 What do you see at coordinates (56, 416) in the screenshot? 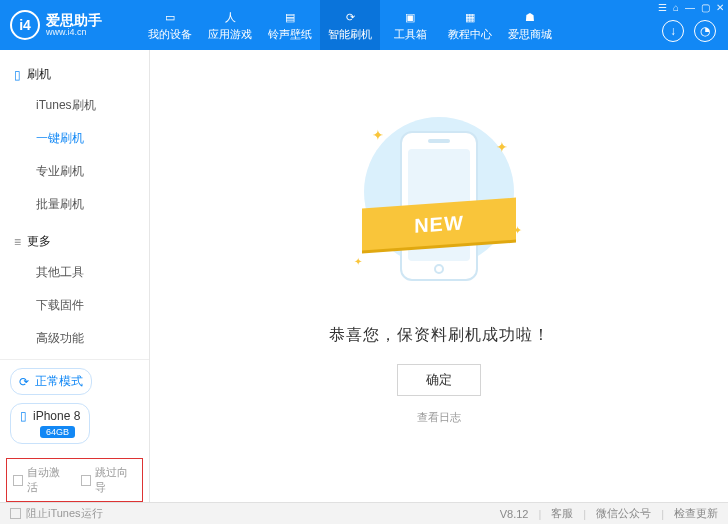
I see `device-name: iPhone 8` at bounding box center [56, 416].